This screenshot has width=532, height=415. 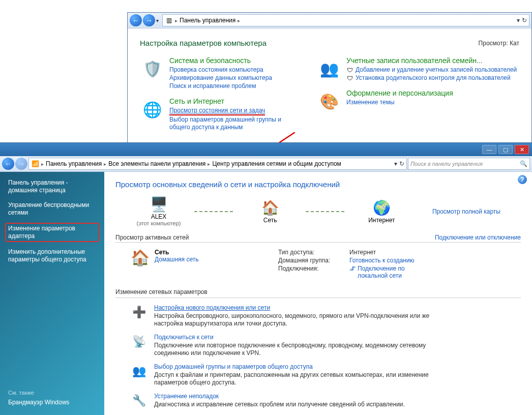 What do you see at coordinates (217, 111) in the screenshot?
I see `link-network-status: Просмотр состояния сети и задач` at bounding box center [217, 111].